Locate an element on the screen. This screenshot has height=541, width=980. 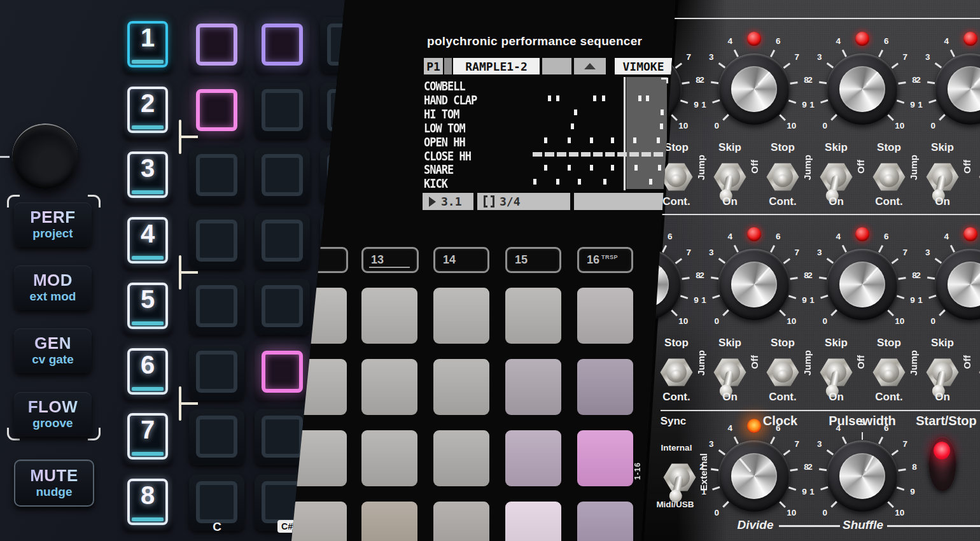
lcd-icon-cell is located at coordinates (590, 66).